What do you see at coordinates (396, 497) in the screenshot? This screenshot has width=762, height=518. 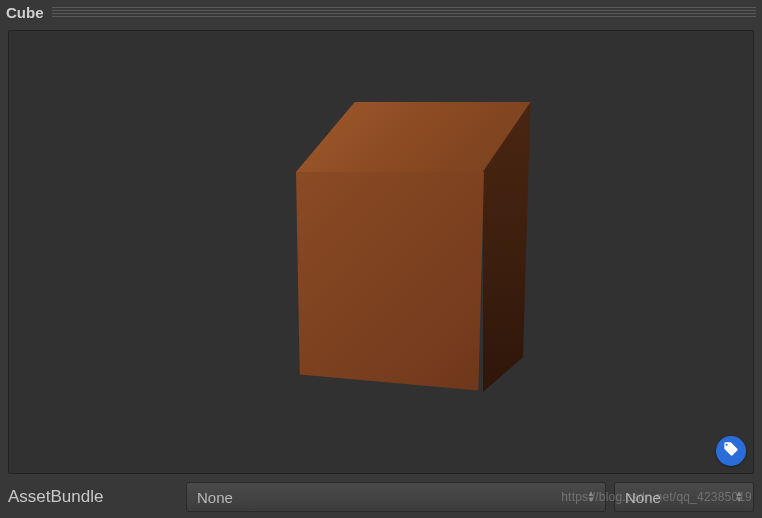 I see `asset-bundle-name-dropdown: None ▲▼` at bounding box center [396, 497].